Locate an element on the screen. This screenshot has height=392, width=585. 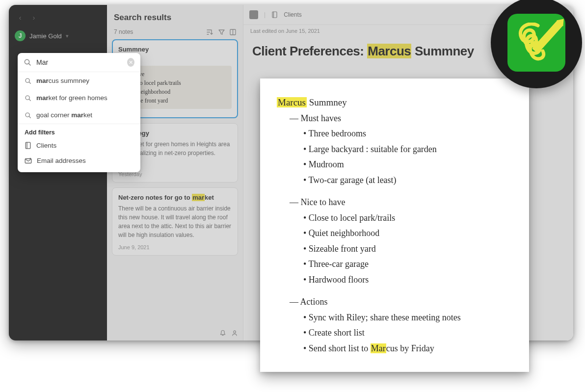
email-icon is located at coordinates (28, 161).